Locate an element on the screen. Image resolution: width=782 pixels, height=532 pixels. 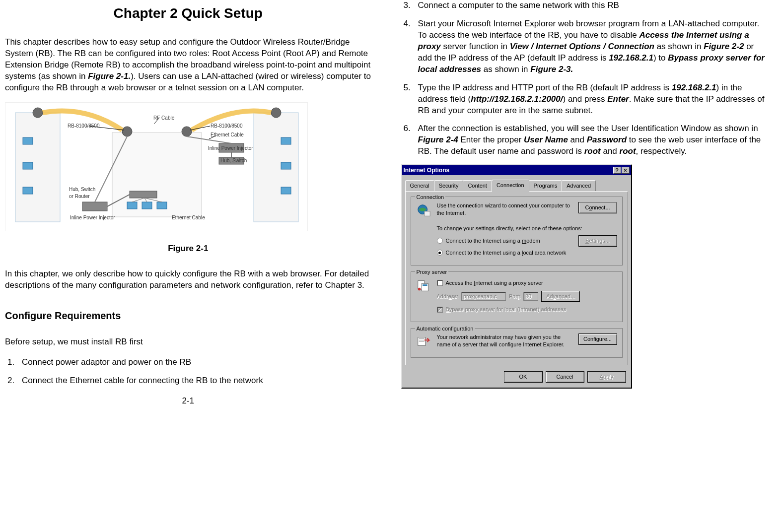
configure-button: Configure... is located at coordinates (598, 339).